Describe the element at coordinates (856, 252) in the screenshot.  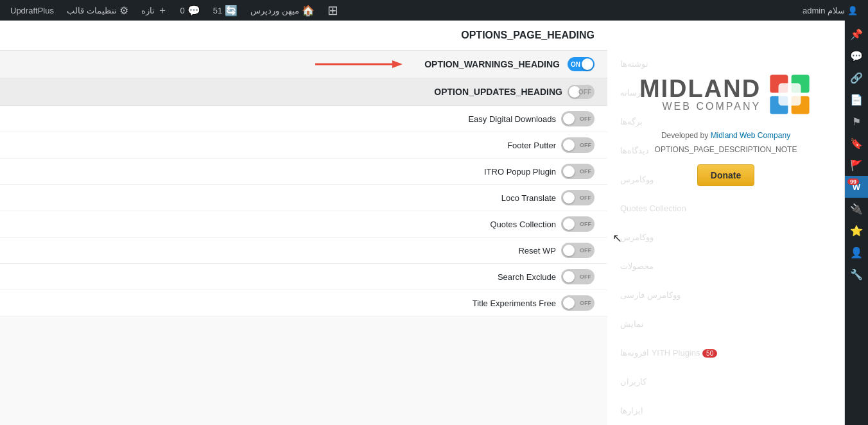
I see `sidebar-users-icon: 👤` at that location.